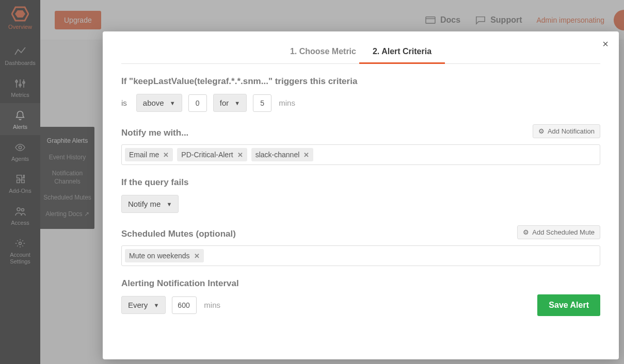  What do you see at coordinates (361, 256) in the screenshot?
I see `mutes-chips-box: Mute on weekends ✕` at bounding box center [361, 256].